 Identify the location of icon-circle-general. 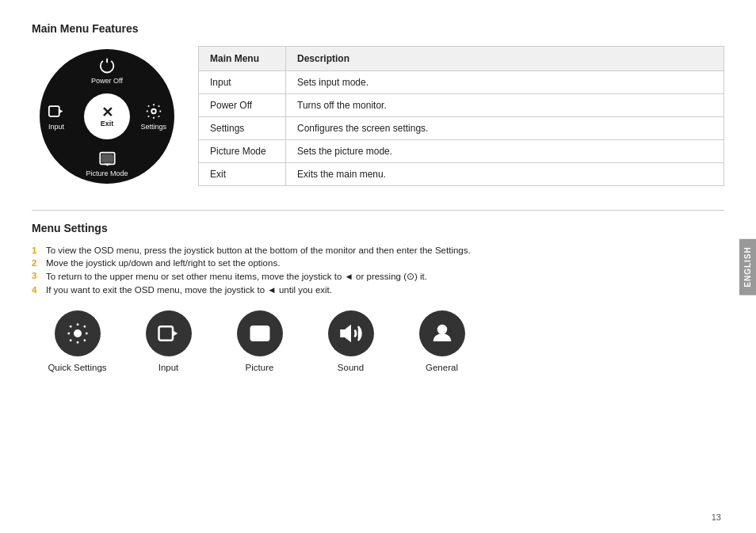
(442, 333).